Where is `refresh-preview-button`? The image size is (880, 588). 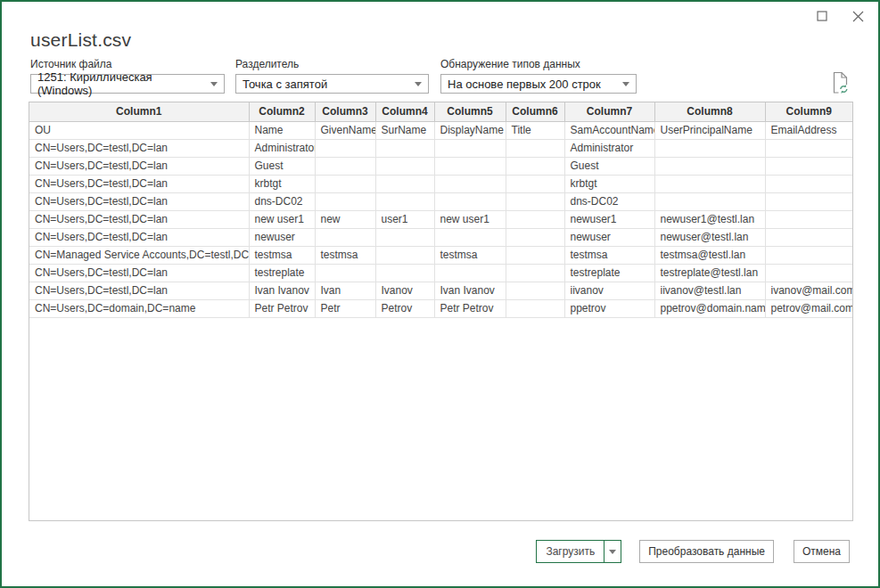
refresh-preview-button is located at coordinates (840, 83).